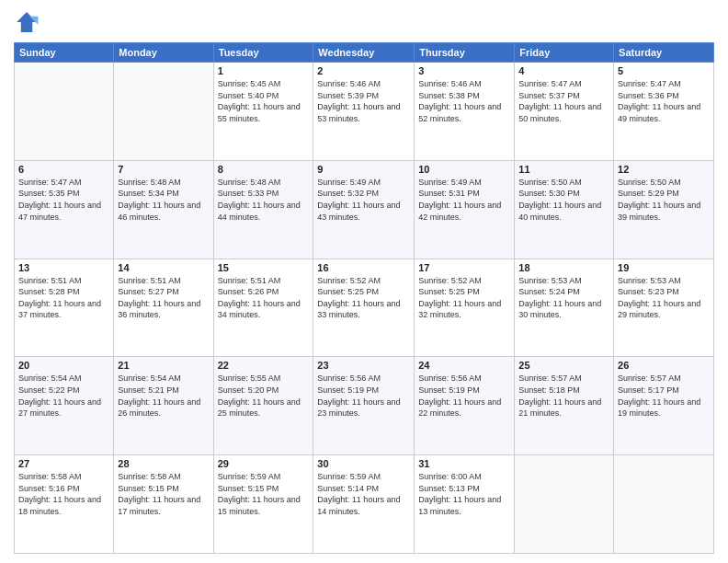  I want to click on day-number: 18, so click(564, 268).